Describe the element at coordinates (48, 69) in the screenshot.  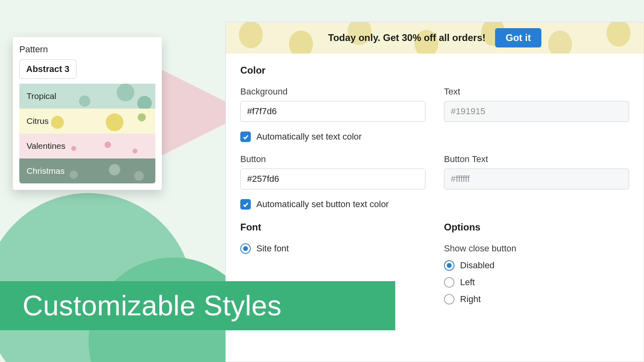
I see `pattern-selected: Abstract 3` at that location.